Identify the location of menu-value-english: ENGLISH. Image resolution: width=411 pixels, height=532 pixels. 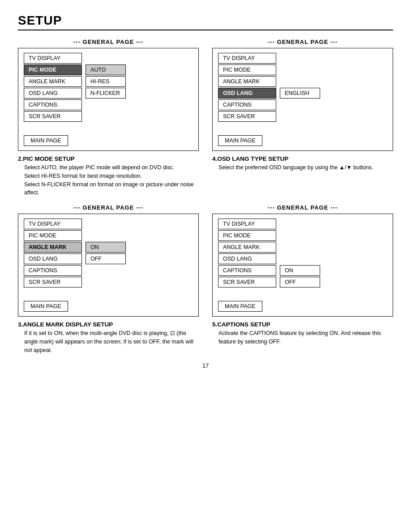
(300, 93).